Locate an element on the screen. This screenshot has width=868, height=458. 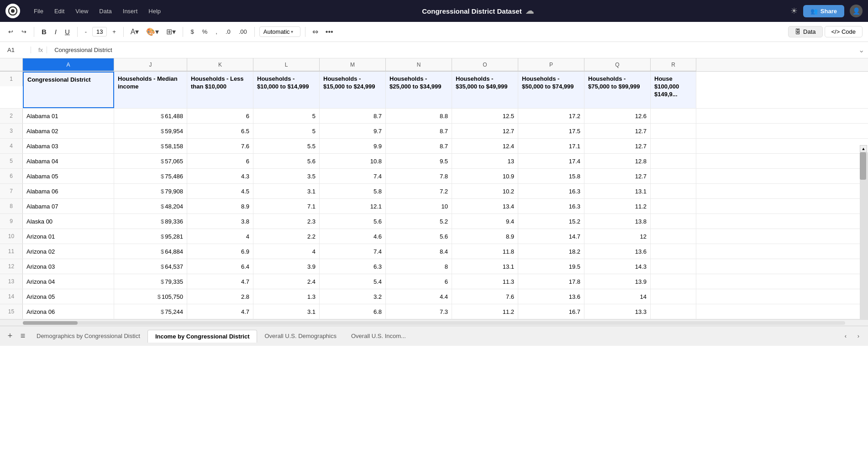
font-size-decrease: - is located at coordinates (86, 32).